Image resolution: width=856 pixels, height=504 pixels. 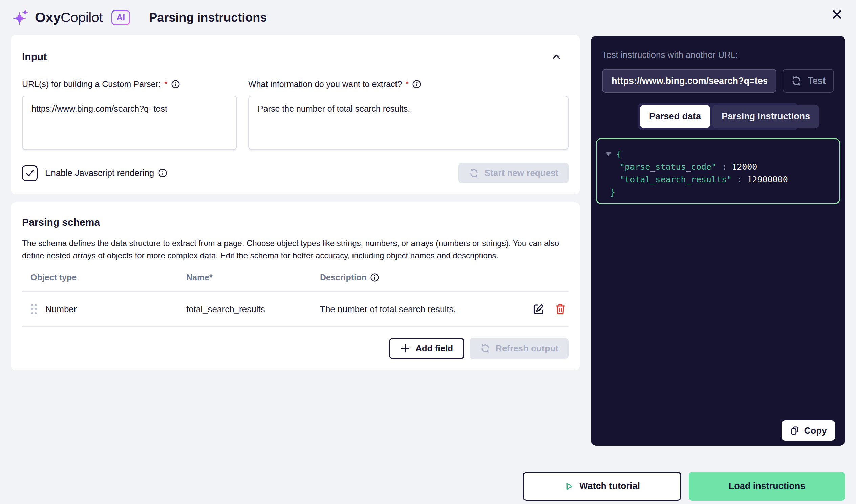 What do you see at coordinates (837, 14) in the screenshot?
I see `close-icon` at bounding box center [837, 14].